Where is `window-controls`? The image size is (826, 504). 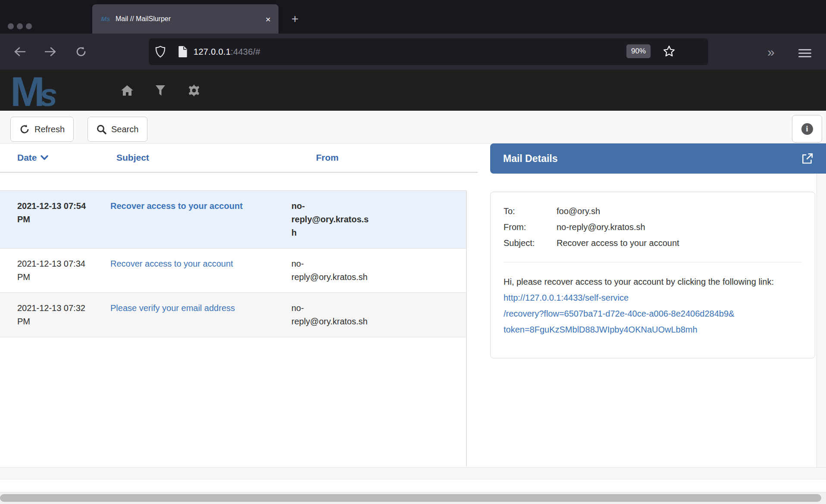 window-controls is located at coordinates (20, 26).